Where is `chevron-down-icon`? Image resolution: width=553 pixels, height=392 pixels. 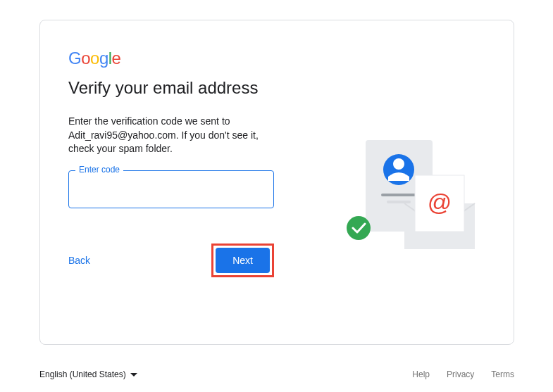
chevron-down-icon is located at coordinates (134, 374).